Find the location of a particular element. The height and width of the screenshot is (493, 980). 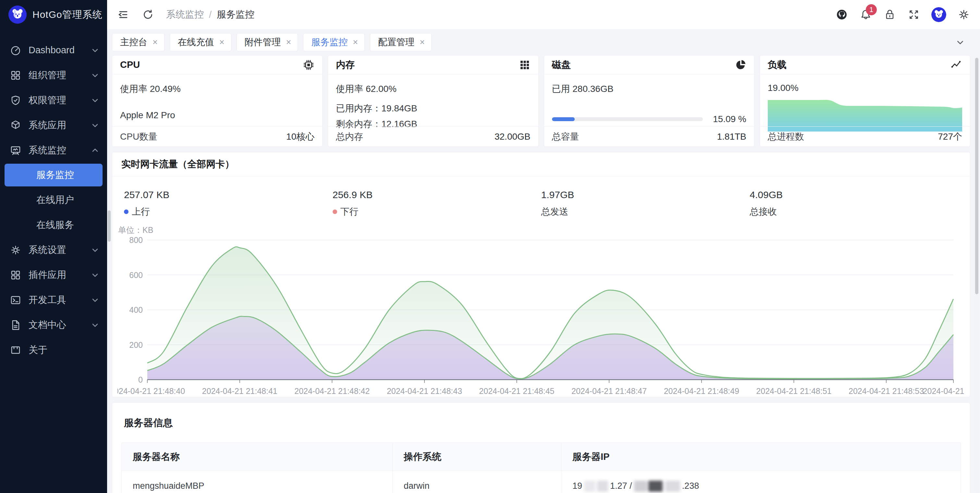

tab-options-chevron-down-icon is located at coordinates (960, 43).